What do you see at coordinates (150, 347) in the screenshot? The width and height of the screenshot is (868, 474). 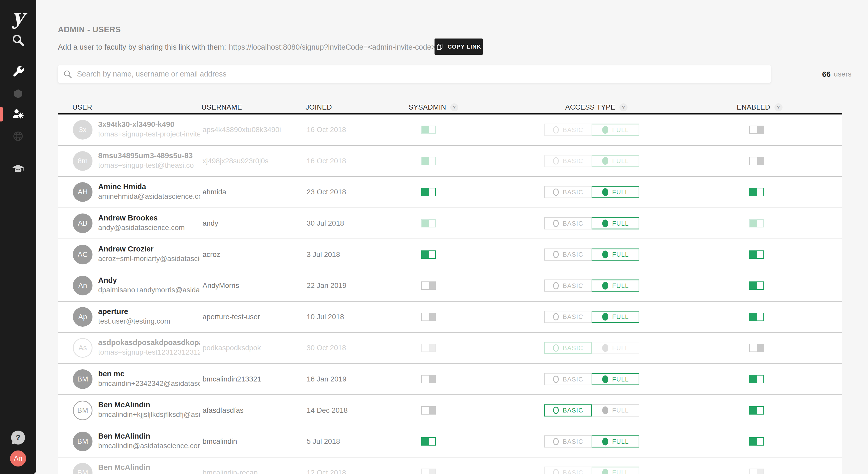 I see `user-identity: asdpokasdposakdpoasdkopask tomas+signup-…` at bounding box center [150, 347].